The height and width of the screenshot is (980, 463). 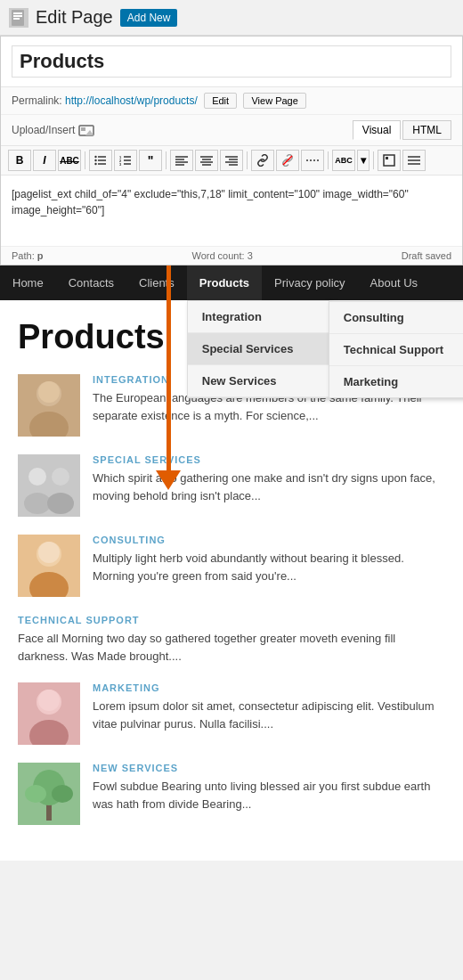 What do you see at coordinates (28, 283) in the screenshot?
I see `nav-item-home: Home` at bounding box center [28, 283].